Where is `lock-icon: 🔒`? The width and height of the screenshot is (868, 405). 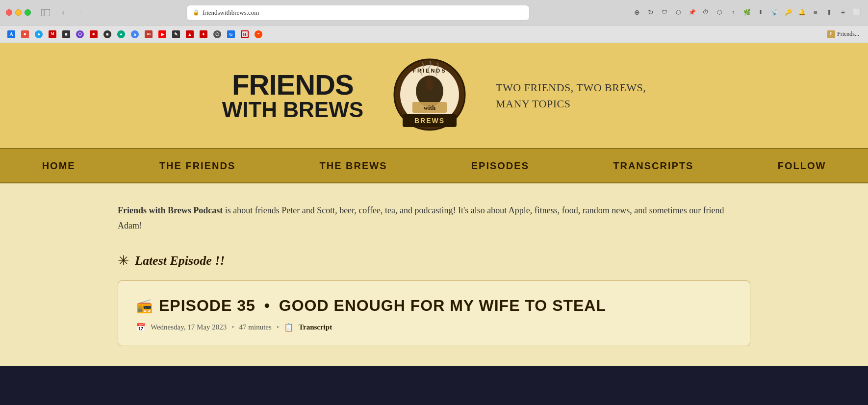
lock-icon: 🔒 is located at coordinates (196, 13).